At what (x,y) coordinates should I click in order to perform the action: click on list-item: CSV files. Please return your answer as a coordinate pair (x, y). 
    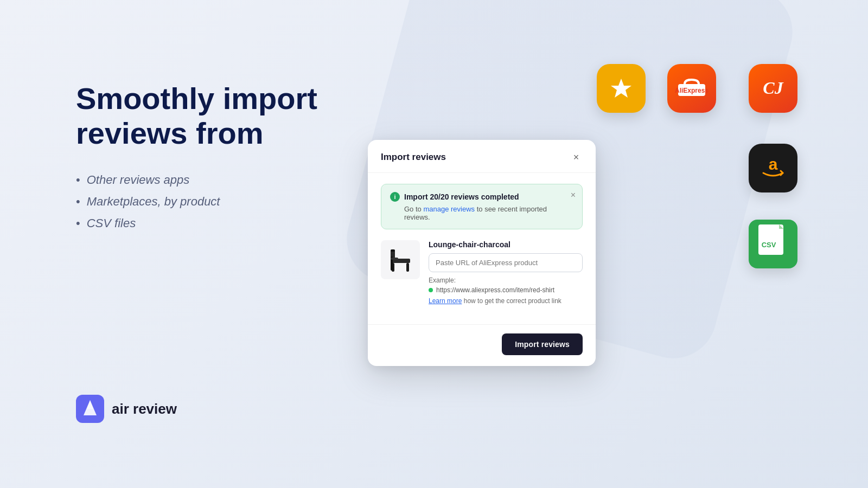
    Looking at the image, I should click on (196, 223).